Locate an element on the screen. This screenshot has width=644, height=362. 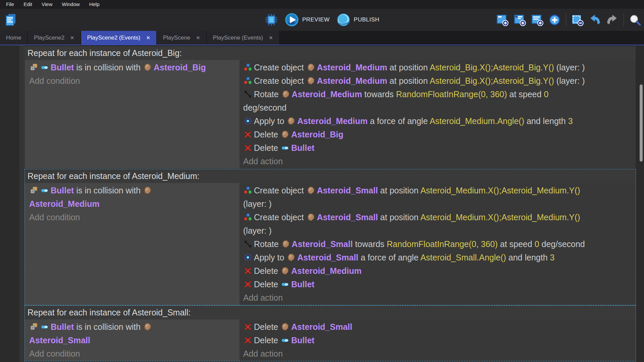
debug-icon is located at coordinates (271, 20).